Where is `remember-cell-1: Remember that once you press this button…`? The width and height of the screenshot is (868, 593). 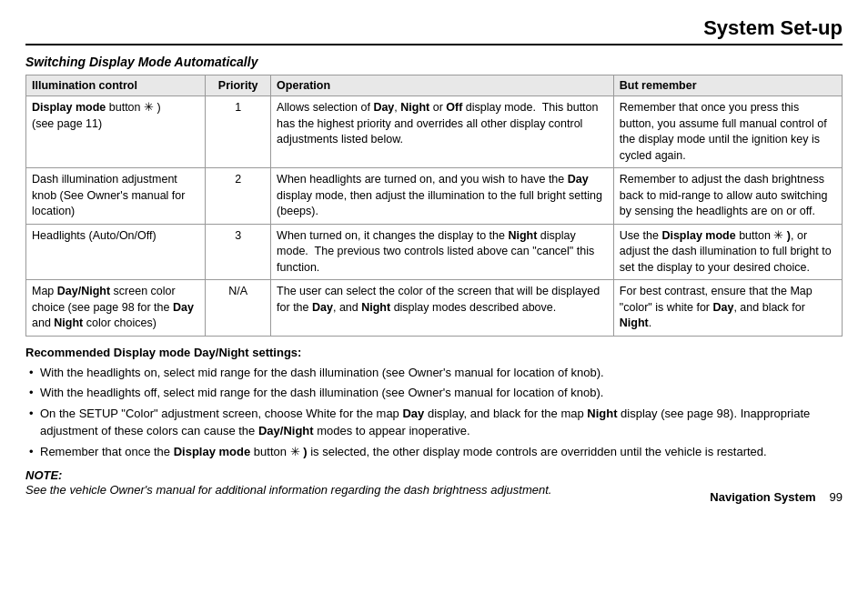
remember-cell-1: Remember that once you press this button… is located at coordinates (728, 133).